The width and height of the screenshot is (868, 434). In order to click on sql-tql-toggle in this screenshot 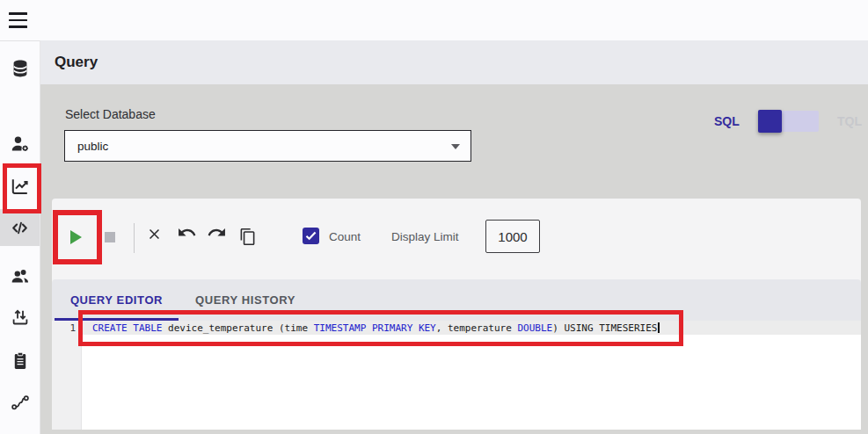, I will do `click(788, 121)`.